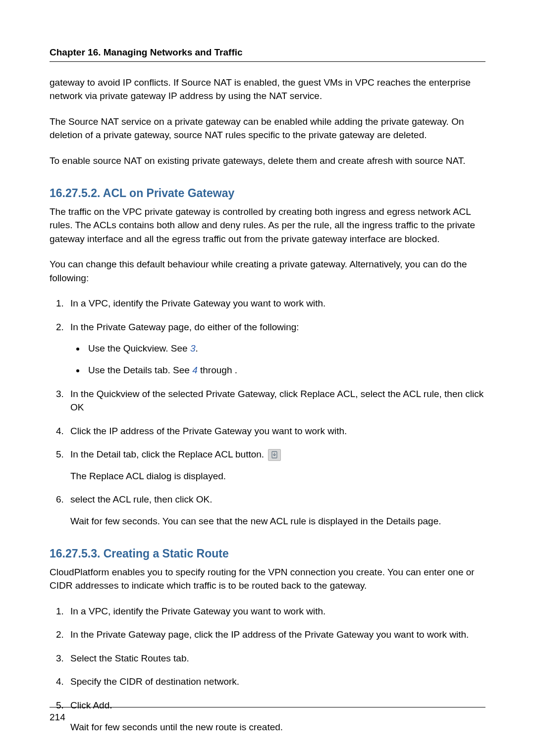 The height and width of the screenshot is (756, 535). What do you see at coordinates (278, 476) in the screenshot?
I see `step-subtext: The Replace ACL dialog is displayed.` at bounding box center [278, 476].